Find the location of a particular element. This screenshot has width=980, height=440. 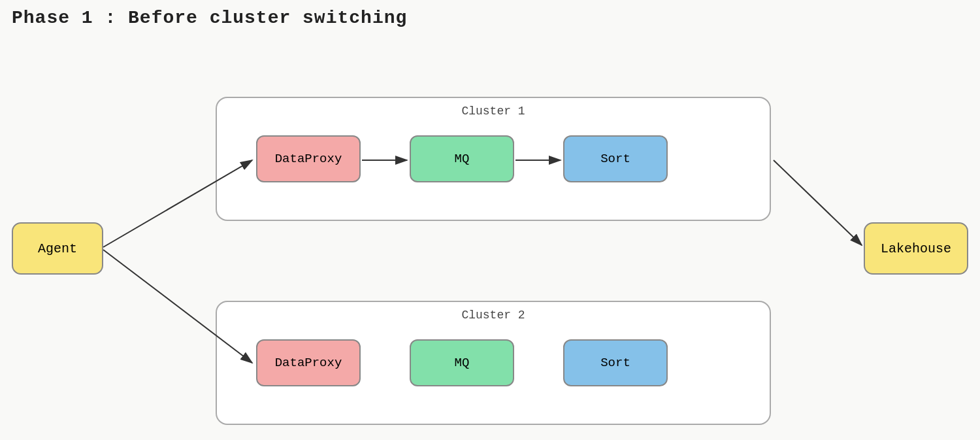

mq-2: MQ is located at coordinates (462, 363).